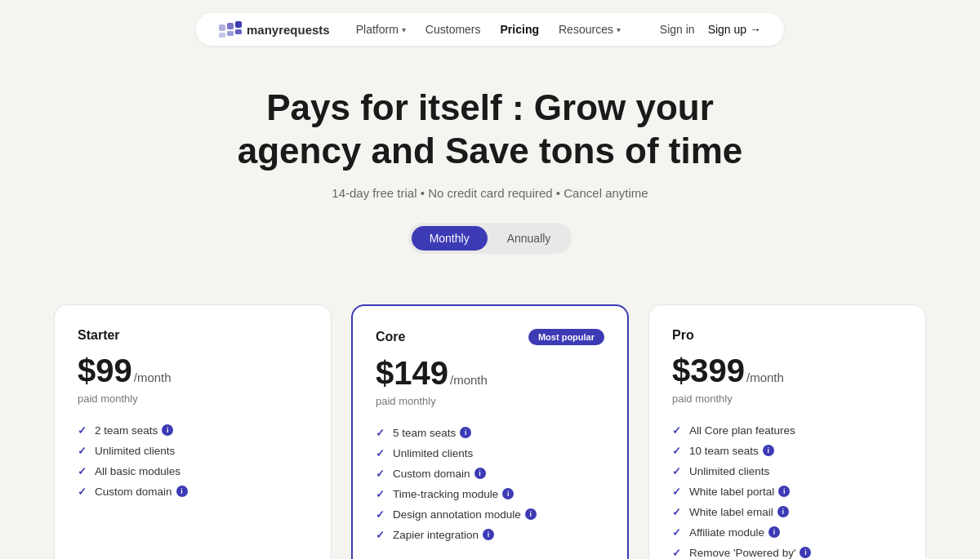 The height and width of the screenshot is (559, 980). Describe the element at coordinates (710, 29) in the screenshot. I see `nav-actions: Sign in Sign up →` at that location.